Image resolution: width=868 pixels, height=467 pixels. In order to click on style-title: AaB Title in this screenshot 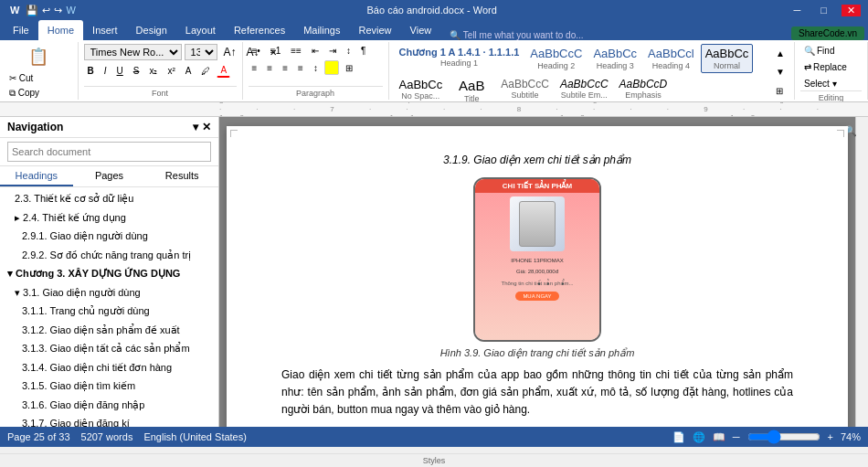, I will do `click(471, 89)`.